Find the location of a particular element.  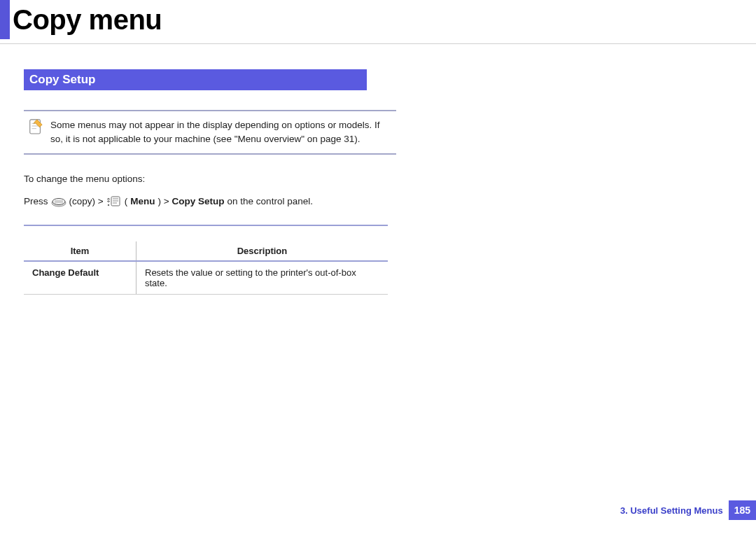

copy-setup-bold: Copy Setup is located at coordinates (199, 202).